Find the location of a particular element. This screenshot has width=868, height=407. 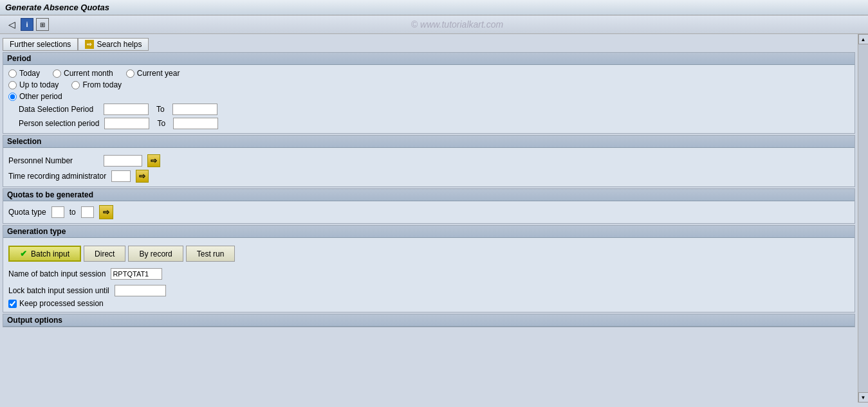

quota-type-search-btn: ⇨ is located at coordinates (106, 212).